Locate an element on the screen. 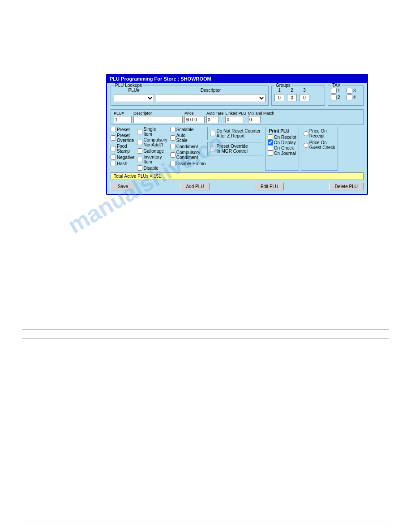 This screenshot has width=411, height=532. detail-price-input is located at coordinates (194, 120).